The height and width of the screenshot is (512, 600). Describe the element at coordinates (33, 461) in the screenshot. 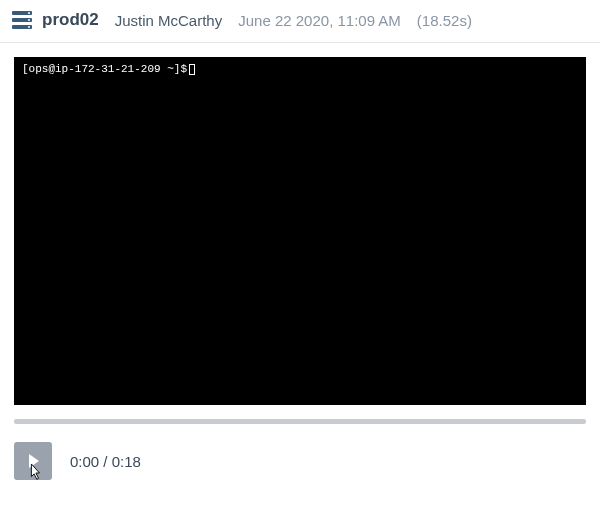

I see `play-button` at that location.